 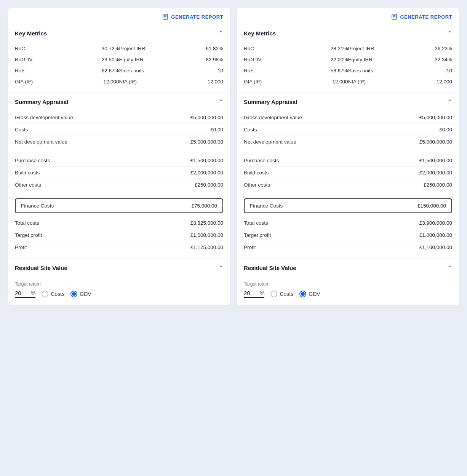 I want to click on metric-pair: NIA (ft²) 12,000, so click(x=171, y=81).